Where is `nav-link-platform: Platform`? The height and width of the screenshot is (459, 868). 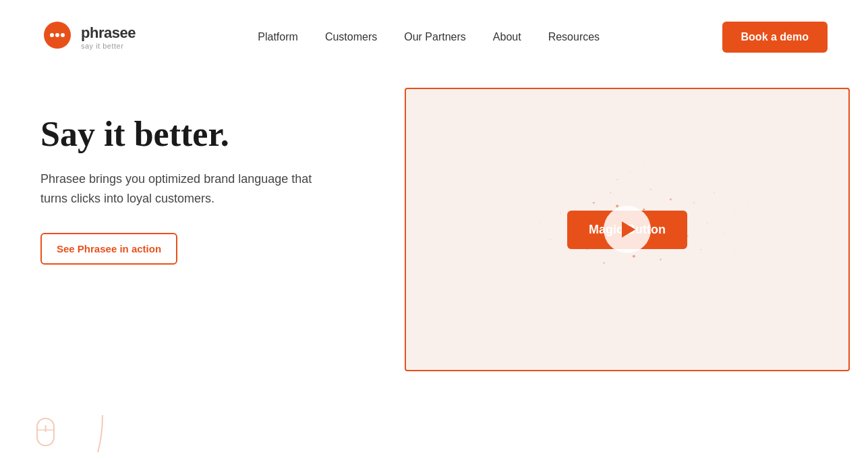
nav-link-platform: Platform is located at coordinates (278, 36).